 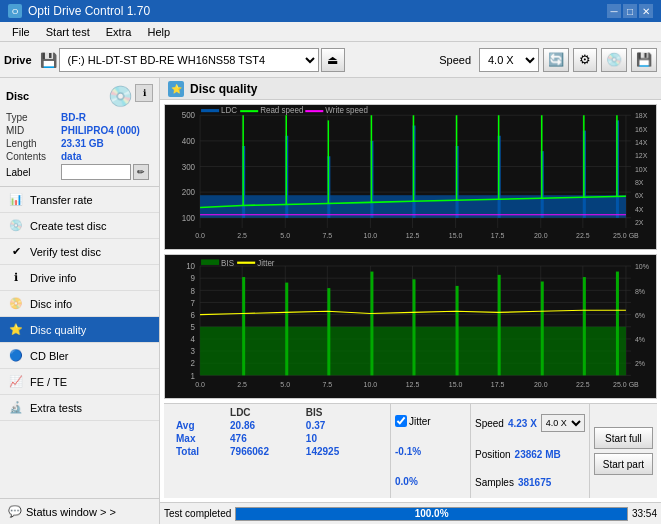 What do you see at coordinates (89, 11) in the screenshot?
I see `app-title: Opti Drive Control 1.70` at bounding box center [89, 11].